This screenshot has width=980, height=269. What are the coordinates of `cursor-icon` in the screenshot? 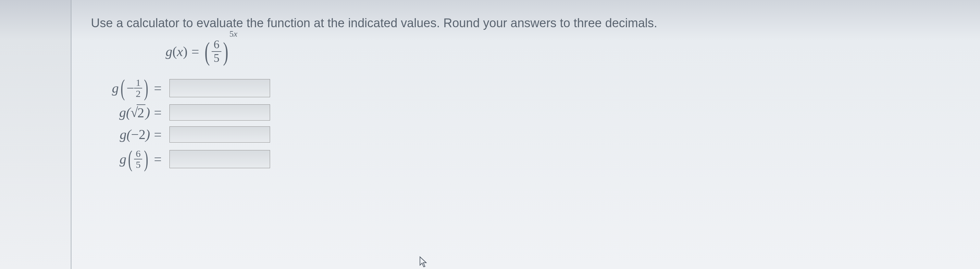 It's located at (423, 263).